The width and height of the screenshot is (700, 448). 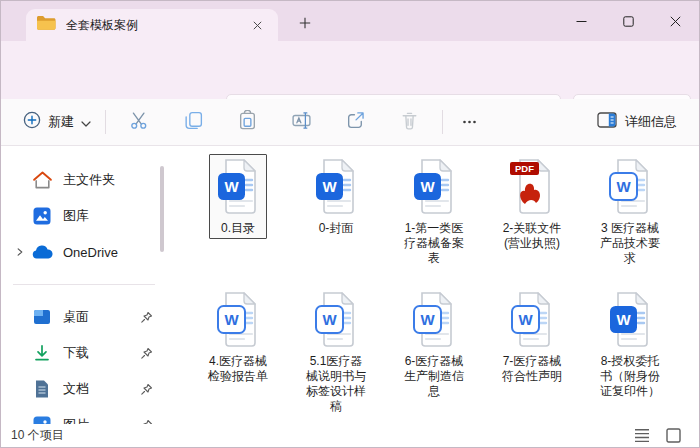 What do you see at coordinates (46, 25) in the screenshot?
I see `folder-icon` at bounding box center [46, 25].